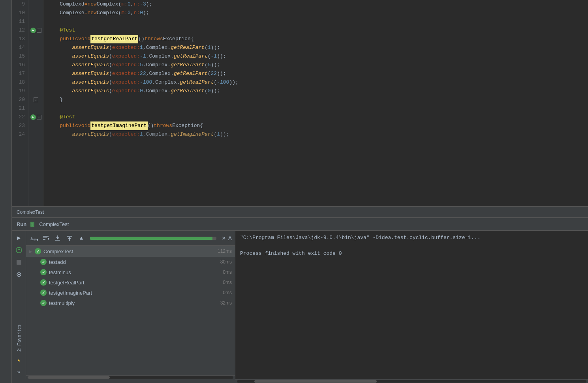 The height and width of the screenshot is (383, 588). I want to click on more-options-button: », so click(224, 238).